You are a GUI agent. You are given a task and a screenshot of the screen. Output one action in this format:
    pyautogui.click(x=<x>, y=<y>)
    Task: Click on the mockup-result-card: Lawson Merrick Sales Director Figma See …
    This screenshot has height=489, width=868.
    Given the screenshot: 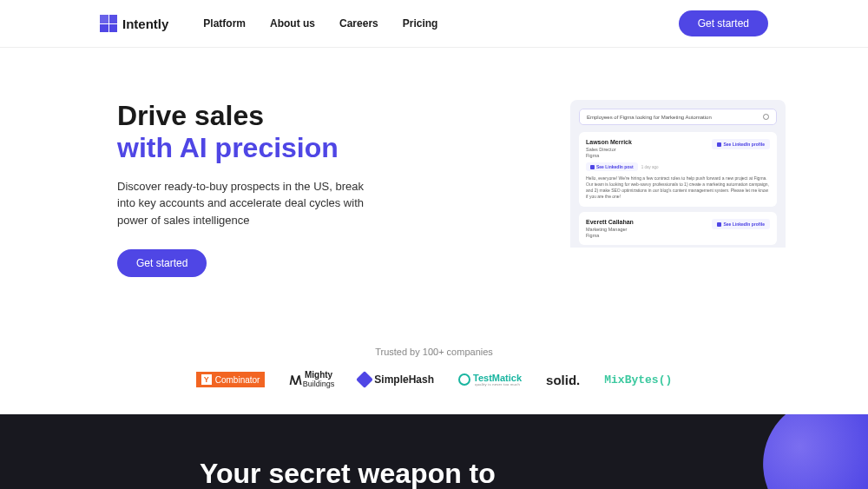 What is the action you would take?
    pyautogui.click(x=678, y=169)
    